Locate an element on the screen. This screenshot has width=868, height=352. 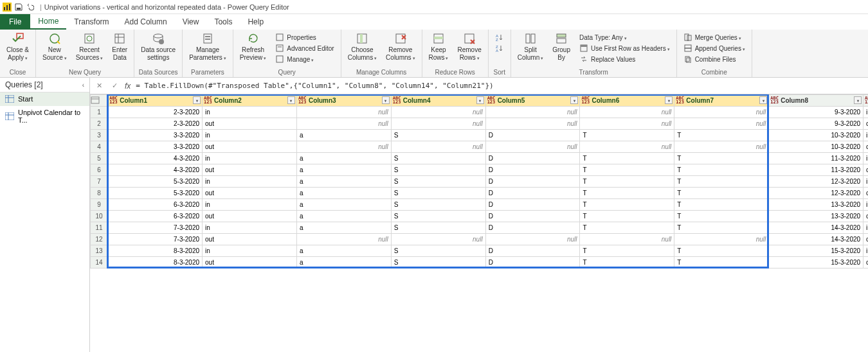
row-number: 7 is located at coordinates (99, 182).